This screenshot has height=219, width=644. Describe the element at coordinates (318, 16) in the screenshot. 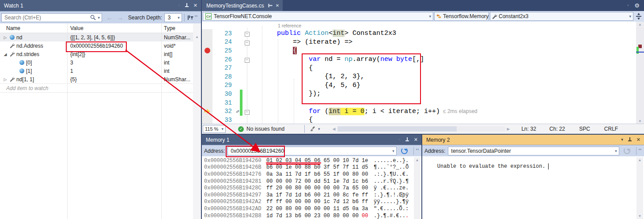

I see `project-dropdown: C# TensorFlowNET.Console ▾` at that location.